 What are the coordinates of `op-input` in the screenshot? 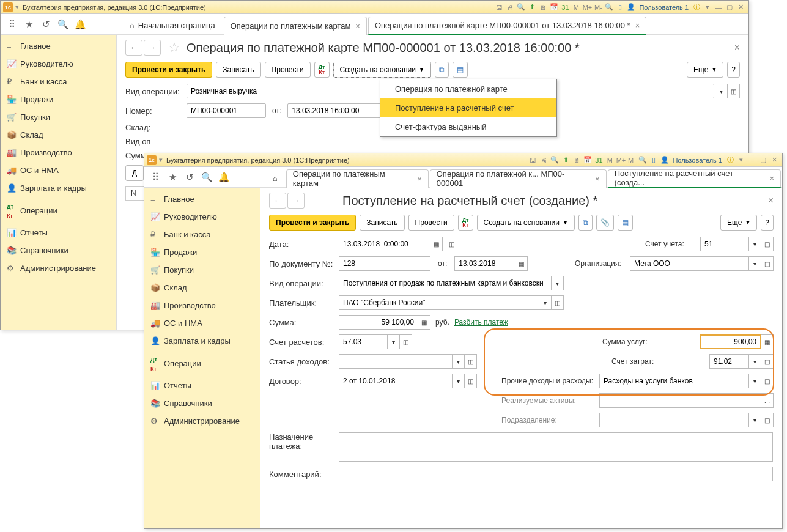 It's located at (445, 283).